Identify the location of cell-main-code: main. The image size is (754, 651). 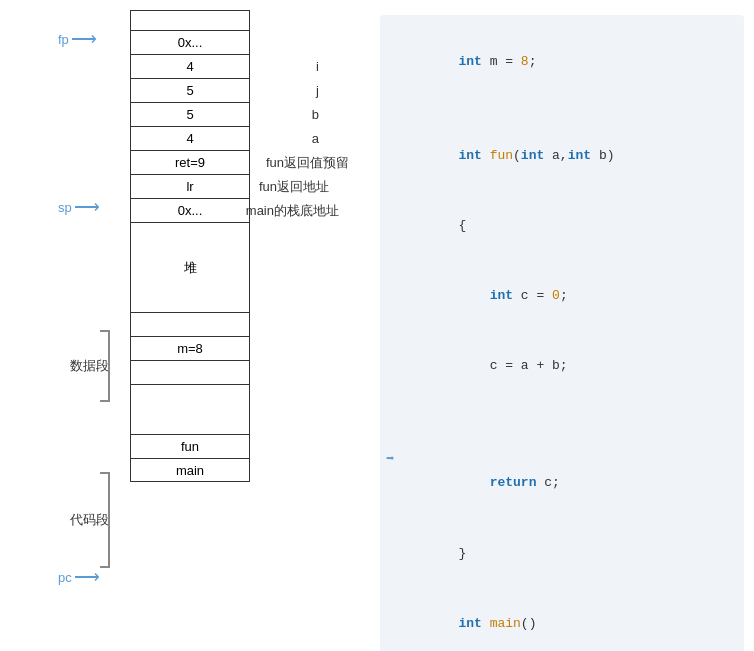
(190, 470).